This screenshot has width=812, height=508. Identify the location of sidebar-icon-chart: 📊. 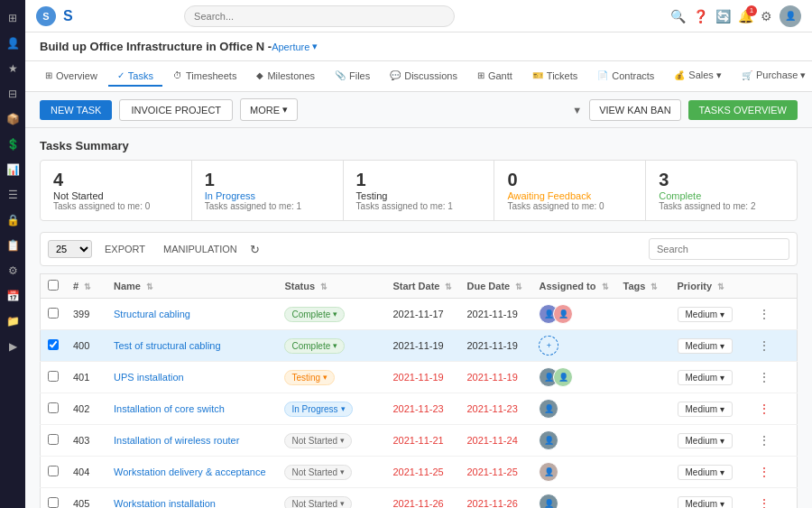
(13, 170).